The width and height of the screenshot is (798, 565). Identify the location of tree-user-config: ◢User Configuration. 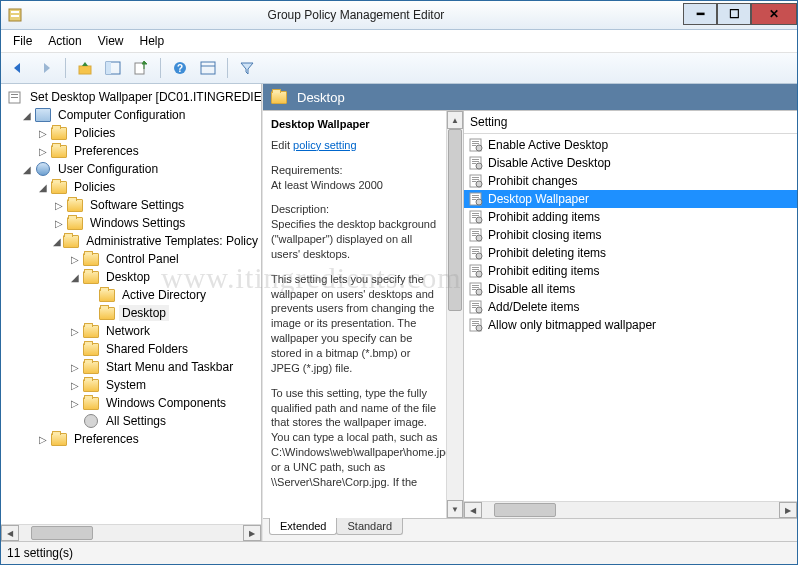
(141, 169).